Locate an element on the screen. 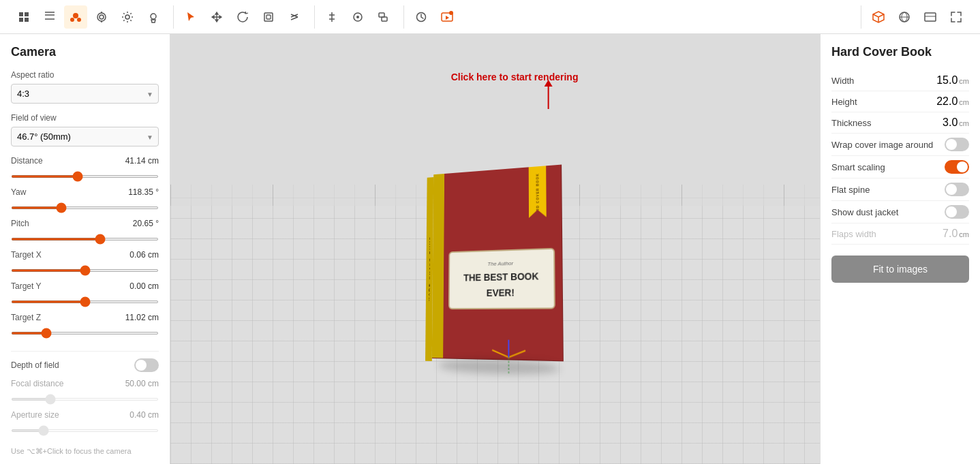 The image size is (980, 464). spine-text: HARD COVER BOOK is located at coordinates (429, 268).